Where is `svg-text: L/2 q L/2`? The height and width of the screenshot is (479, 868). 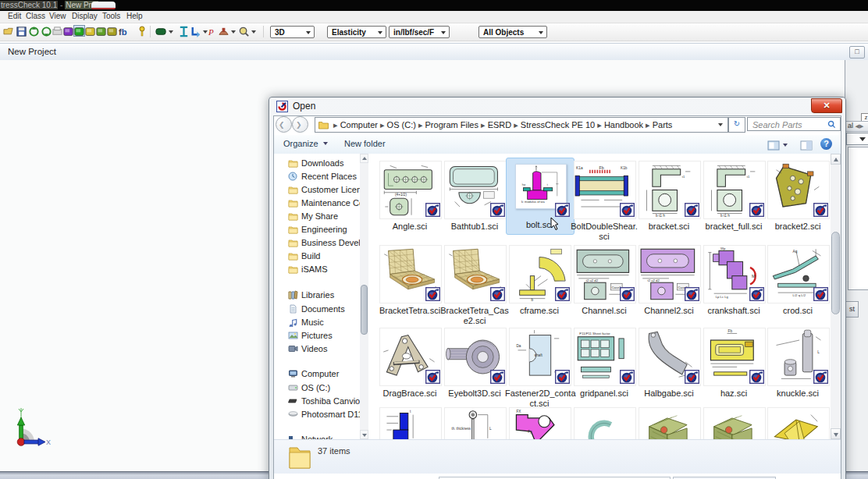 svg-text: L/2 q L/2 is located at coordinates (799, 295).